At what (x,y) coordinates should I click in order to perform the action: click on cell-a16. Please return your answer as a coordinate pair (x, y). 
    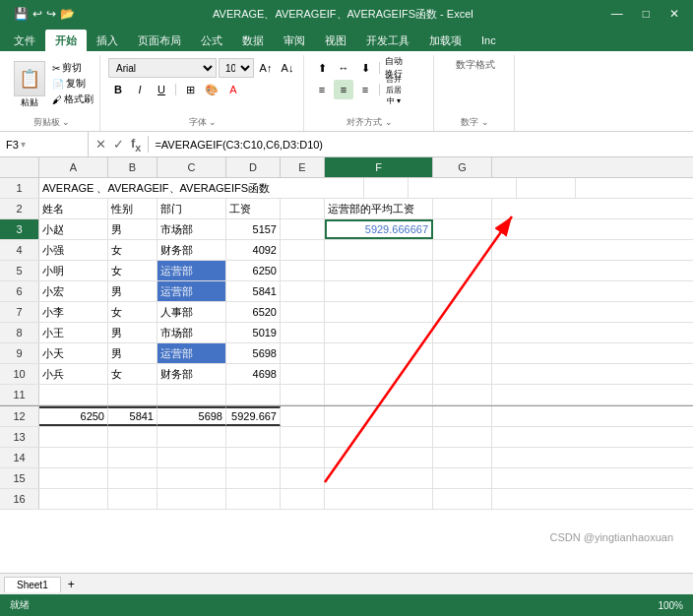
    Looking at the image, I should click on (74, 499).